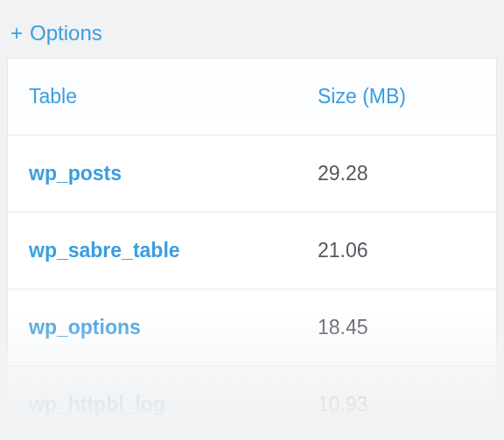  I want to click on cell-size: 21.06, so click(396, 250).